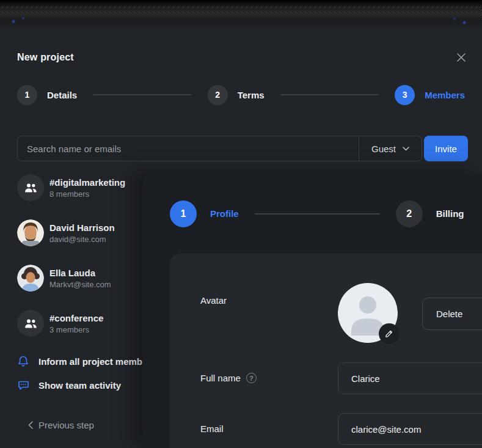 The width and height of the screenshot is (482, 448). I want to click on list-item-digitalmarketing: #digitalmarketing 8 members, so click(90, 188).